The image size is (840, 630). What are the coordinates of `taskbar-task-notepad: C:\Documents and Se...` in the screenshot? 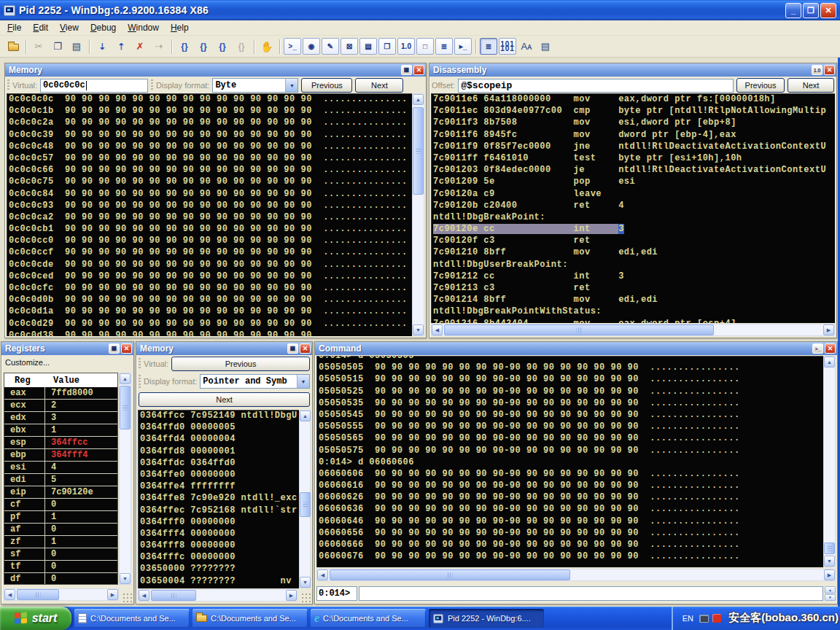 It's located at (132, 618).